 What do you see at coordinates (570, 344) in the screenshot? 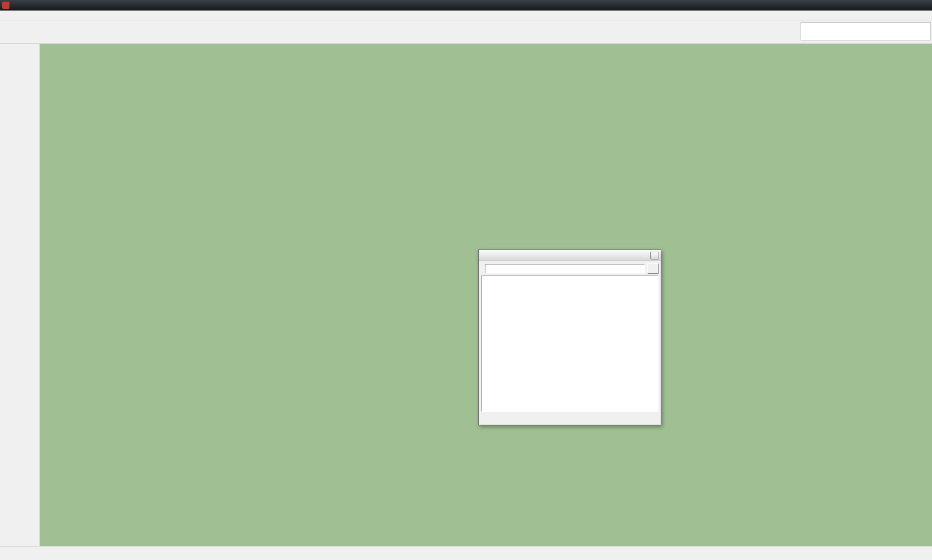
I see `outliner-tree` at bounding box center [570, 344].